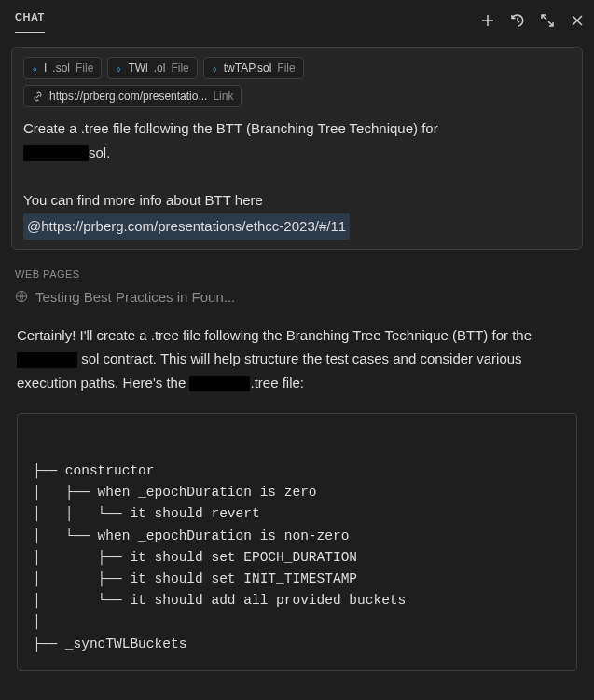 The image size is (594, 700). Describe the element at coordinates (274, 336) in the screenshot. I see `assist-p1a: Certainly! I'll create a .tree file foll…` at that location.